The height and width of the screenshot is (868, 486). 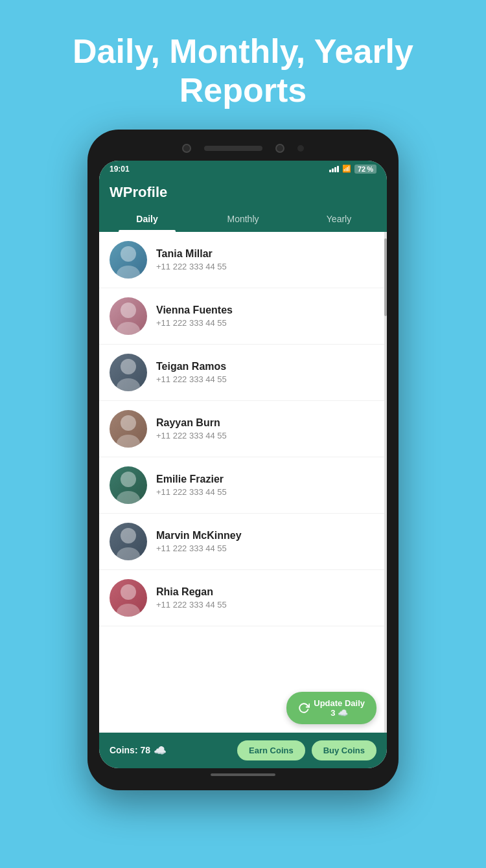 I want to click on contact-name: Rhia Regan, so click(x=266, y=592).